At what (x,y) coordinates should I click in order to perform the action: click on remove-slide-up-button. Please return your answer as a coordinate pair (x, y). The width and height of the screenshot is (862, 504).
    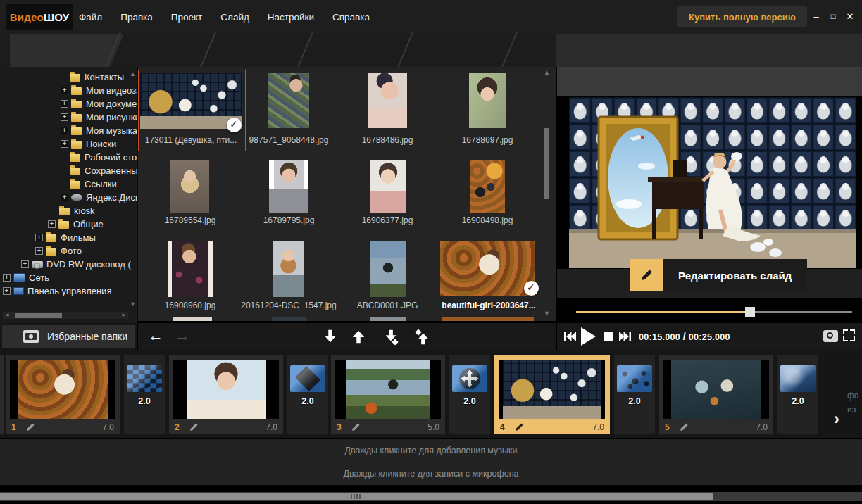
    Looking at the image, I should click on (358, 336).